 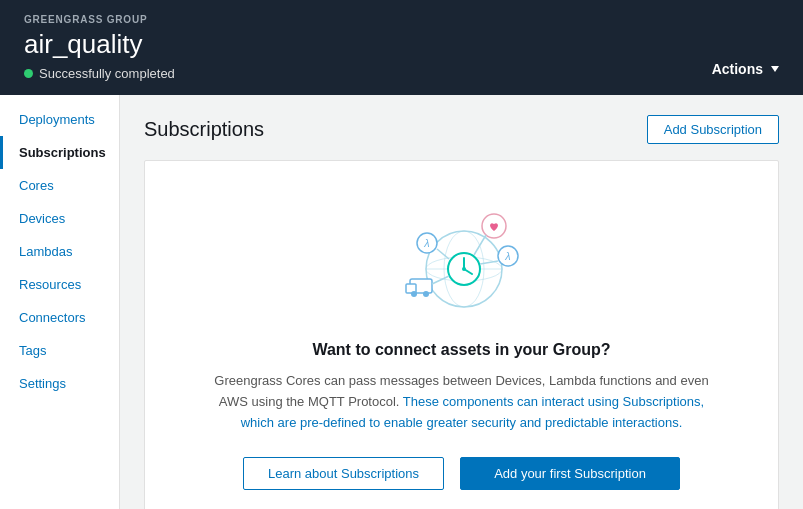 I want to click on chevron-down-icon, so click(x=775, y=69).